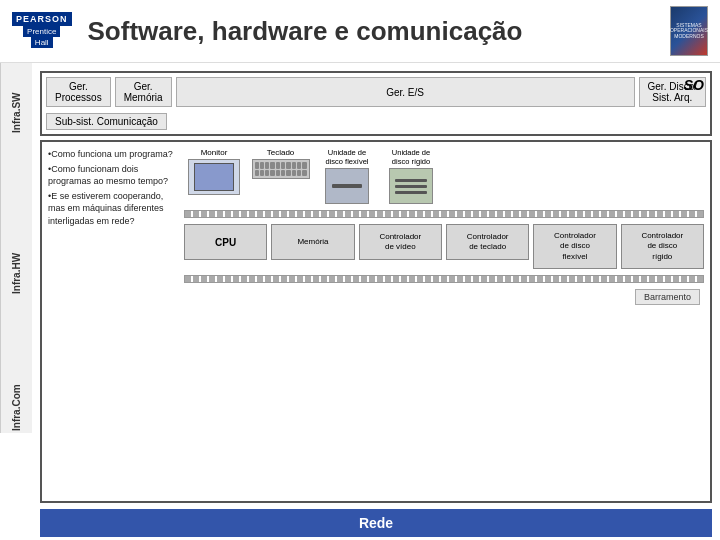 The width and height of the screenshot is (720, 540). What do you see at coordinates (226, 242) in the screenshot?
I see `cpu-component: CPU` at bounding box center [226, 242].